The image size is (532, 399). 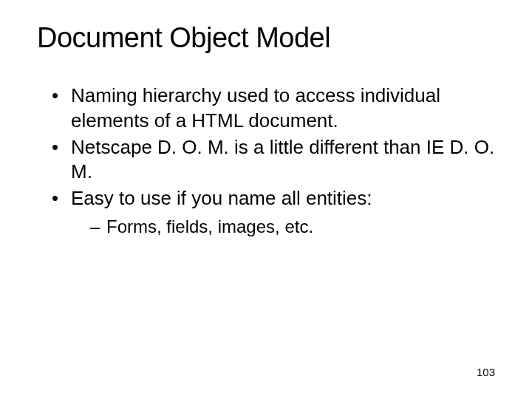 What do you see at coordinates (273, 109) in the screenshot?
I see `bullet-item: Naming hierarchy used to access individu…` at bounding box center [273, 109].